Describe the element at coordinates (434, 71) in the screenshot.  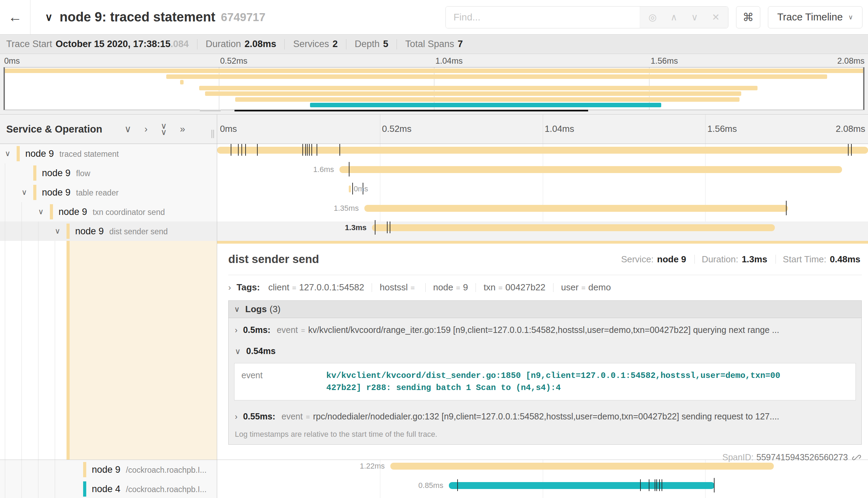
I see `minimap-span-bar` at that location.